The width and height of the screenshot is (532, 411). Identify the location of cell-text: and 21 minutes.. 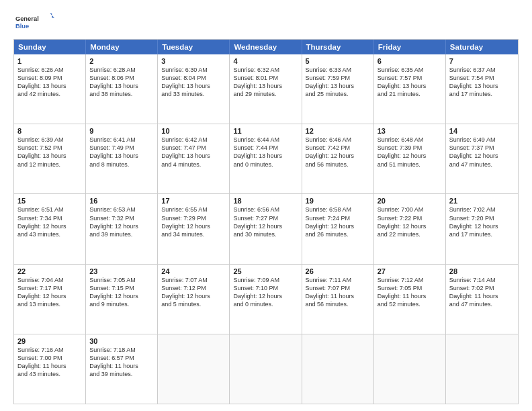
(410, 94).